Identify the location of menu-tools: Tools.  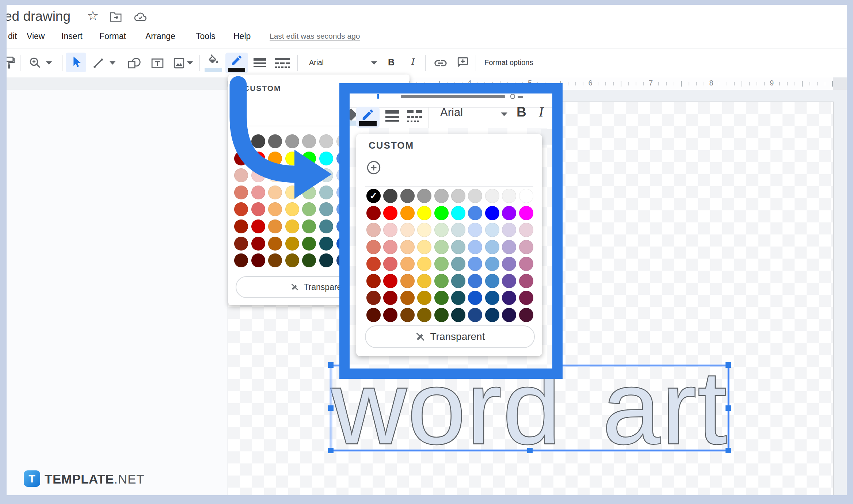
(206, 37).